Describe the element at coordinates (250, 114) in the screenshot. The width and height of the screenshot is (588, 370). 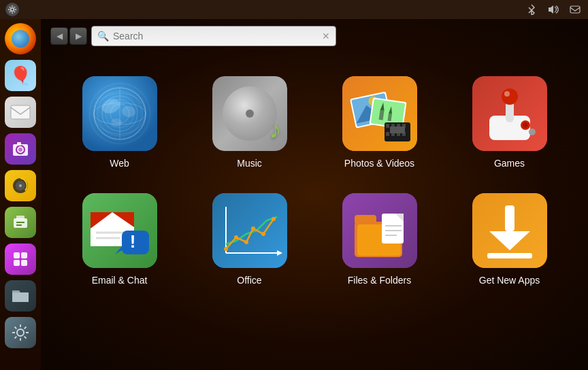
I see `music-icon: ♪` at that location.